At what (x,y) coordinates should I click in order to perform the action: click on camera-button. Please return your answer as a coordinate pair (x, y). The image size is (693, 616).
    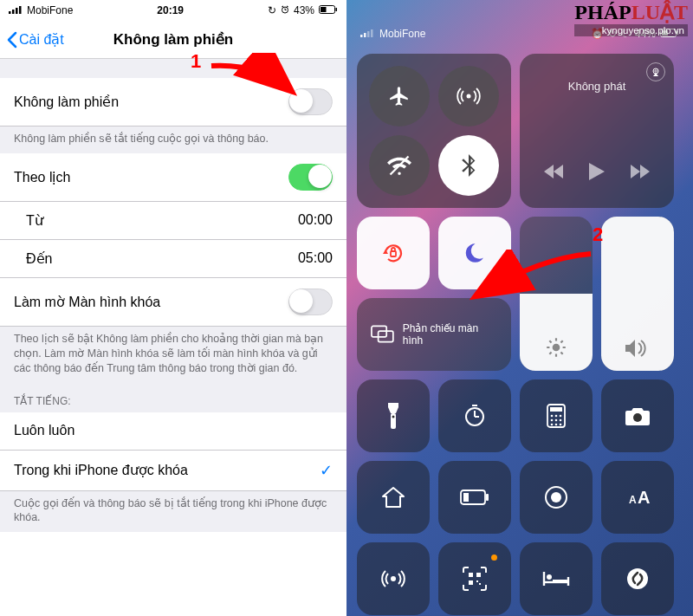
    Looking at the image, I should click on (638, 416).